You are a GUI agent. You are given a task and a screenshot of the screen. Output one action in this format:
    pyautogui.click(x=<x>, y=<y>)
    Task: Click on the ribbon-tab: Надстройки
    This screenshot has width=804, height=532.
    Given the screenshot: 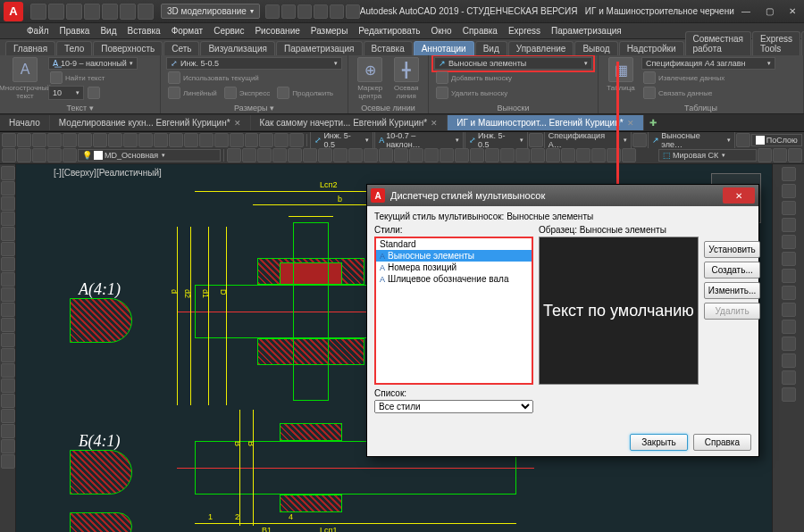 What is the action you would take?
    pyautogui.click(x=652, y=48)
    